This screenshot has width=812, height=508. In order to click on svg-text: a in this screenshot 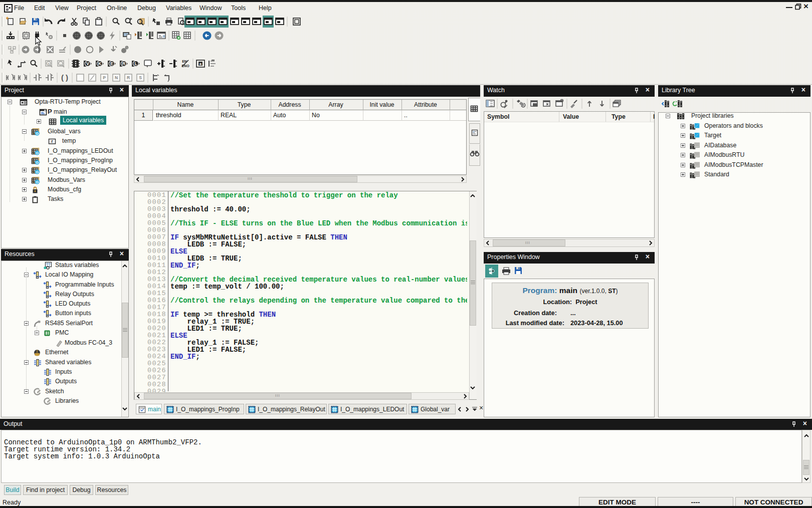, I will do `click(200, 64)`.